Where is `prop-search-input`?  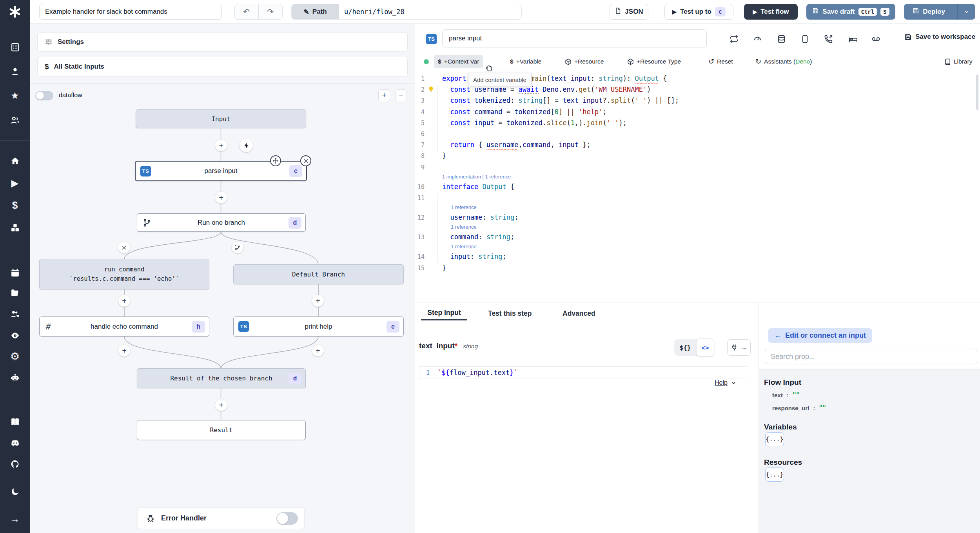 prop-search-input is located at coordinates (871, 357).